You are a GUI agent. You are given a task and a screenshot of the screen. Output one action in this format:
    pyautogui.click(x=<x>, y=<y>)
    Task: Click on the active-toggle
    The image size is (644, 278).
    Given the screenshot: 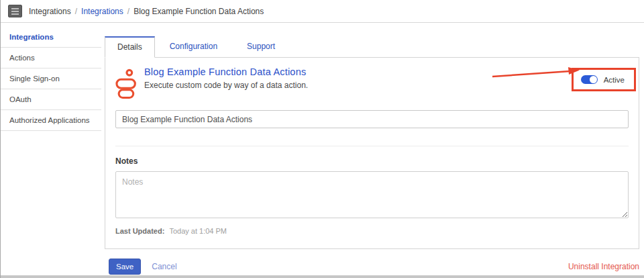 What is the action you would take?
    pyautogui.click(x=589, y=79)
    